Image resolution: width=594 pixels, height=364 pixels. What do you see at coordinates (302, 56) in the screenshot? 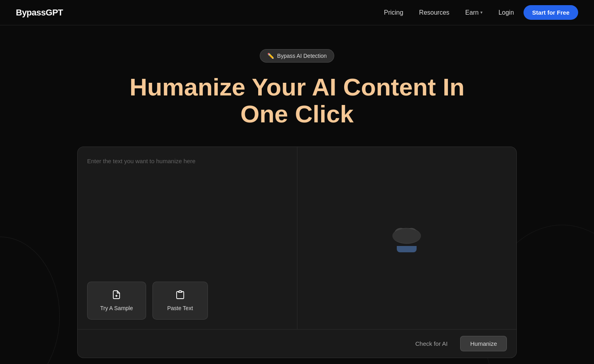
I see `badge-text: Bypass AI Detection` at bounding box center [302, 56].